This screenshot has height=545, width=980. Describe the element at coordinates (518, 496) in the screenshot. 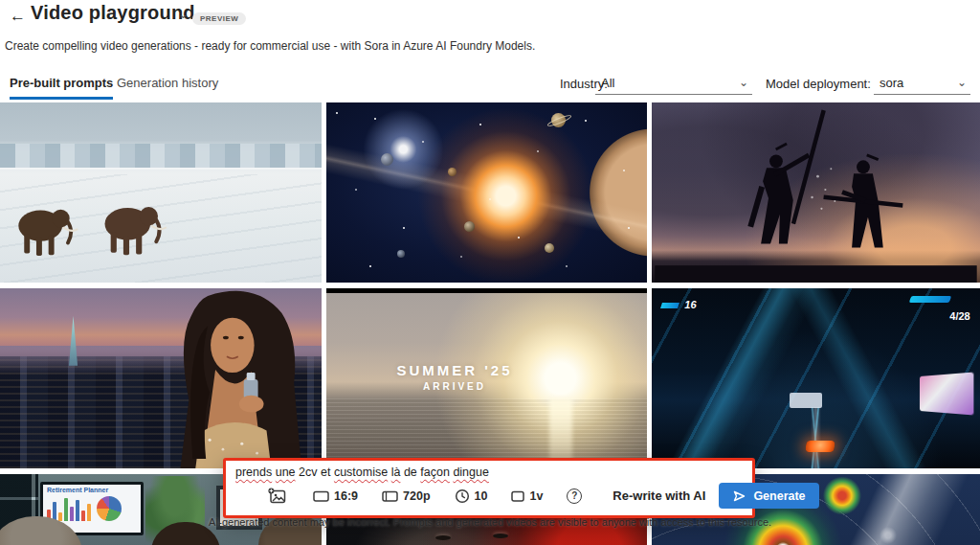

I see `variants-icon` at that location.